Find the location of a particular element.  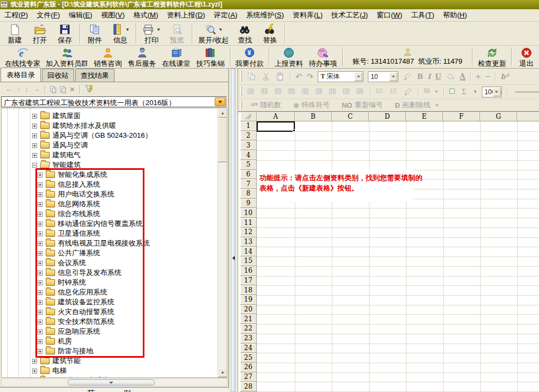

copy-node-icon is located at coordinates (53, 89).